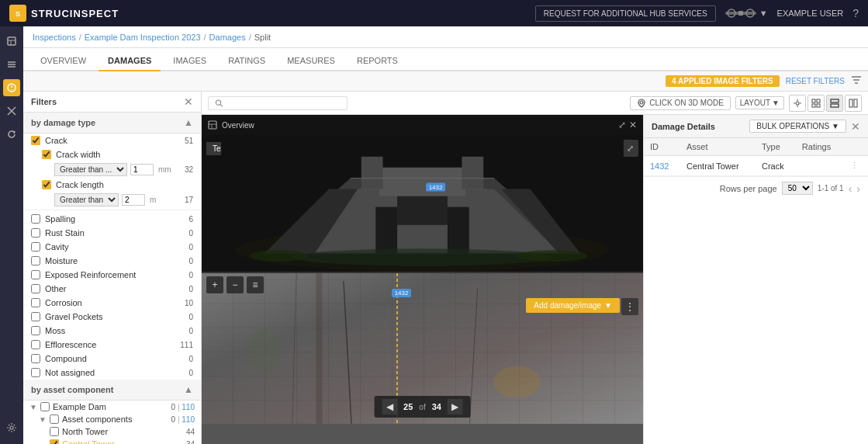 The width and height of the screenshot is (868, 444). Describe the element at coordinates (143, 37) in the screenshot. I see `breadcrumb-inspection: Example Dam Inspection 2023` at that location.